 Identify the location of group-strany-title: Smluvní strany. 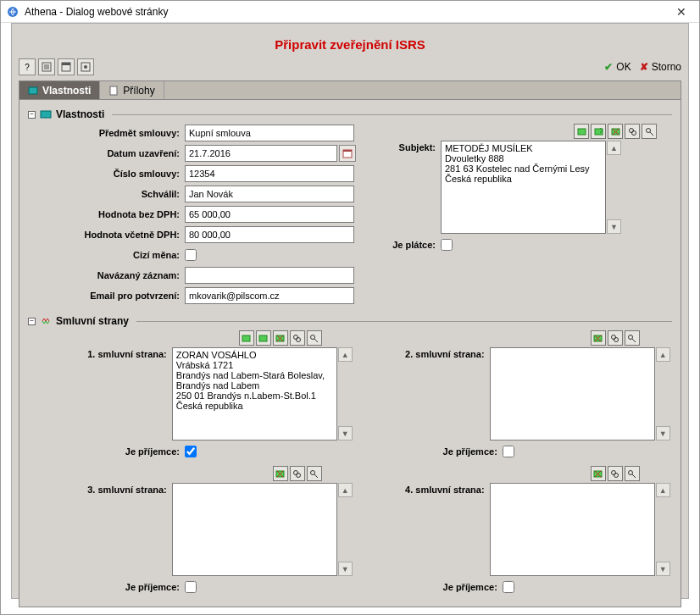
(92, 321).